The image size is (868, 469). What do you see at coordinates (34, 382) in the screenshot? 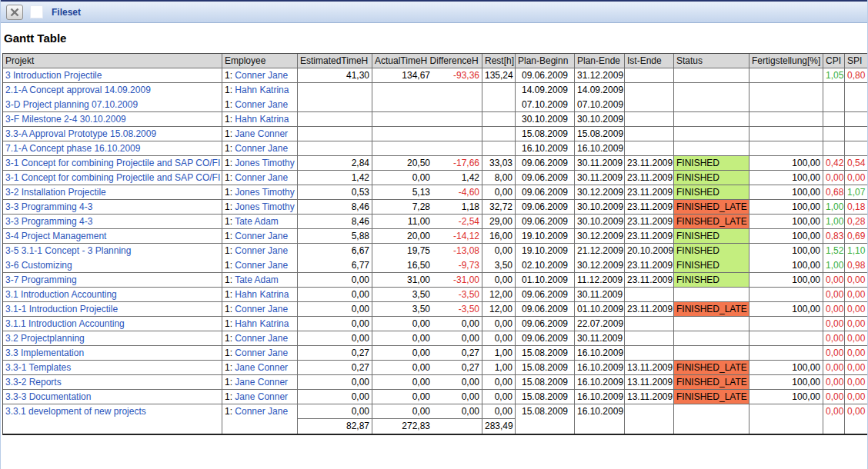
I see `project-link: 3.3-2 Reports` at bounding box center [34, 382].